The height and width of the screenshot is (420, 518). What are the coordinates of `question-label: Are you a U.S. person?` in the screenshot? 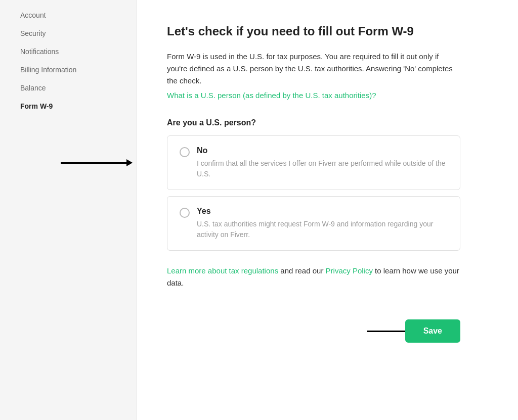 It's located at (327, 123).